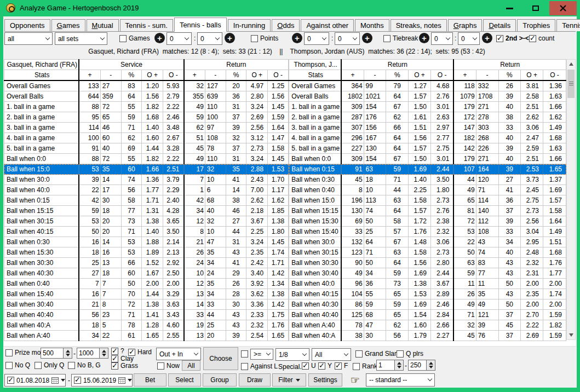 This screenshot has height=392, width=580. Describe the element at coordinates (147, 96) in the screenshot. I see `left-row-overall-balls: Overall Balls644359641.562.79355639362.8…` at that location.